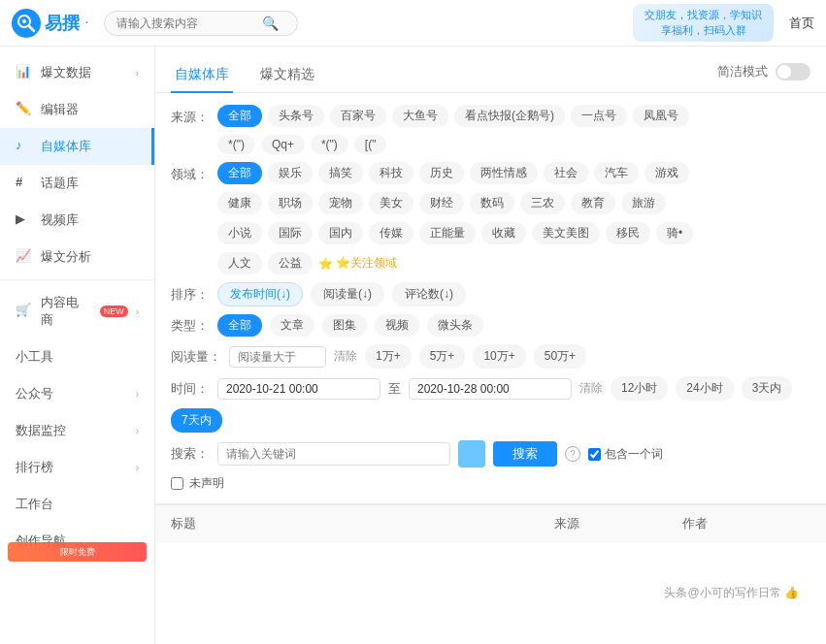 The height and width of the screenshot is (644, 826). I want to click on type-label: 类型：, so click(190, 326).